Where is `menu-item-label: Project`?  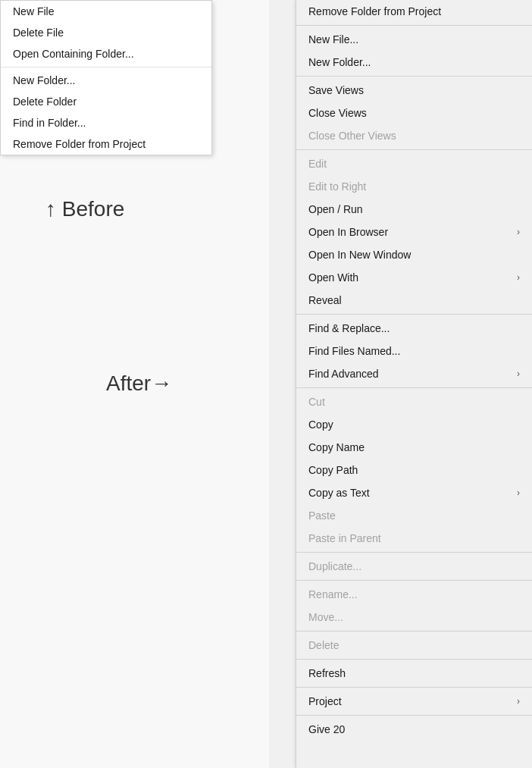 menu-item-label: Project is located at coordinates (325, 701).